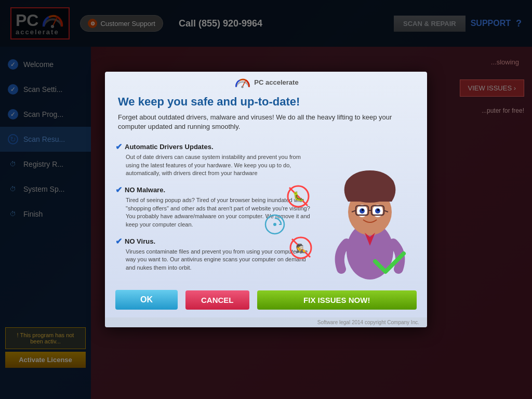  I want to click on feature-label-drivers: Automatic Drivers Updates., so click(169, 147).